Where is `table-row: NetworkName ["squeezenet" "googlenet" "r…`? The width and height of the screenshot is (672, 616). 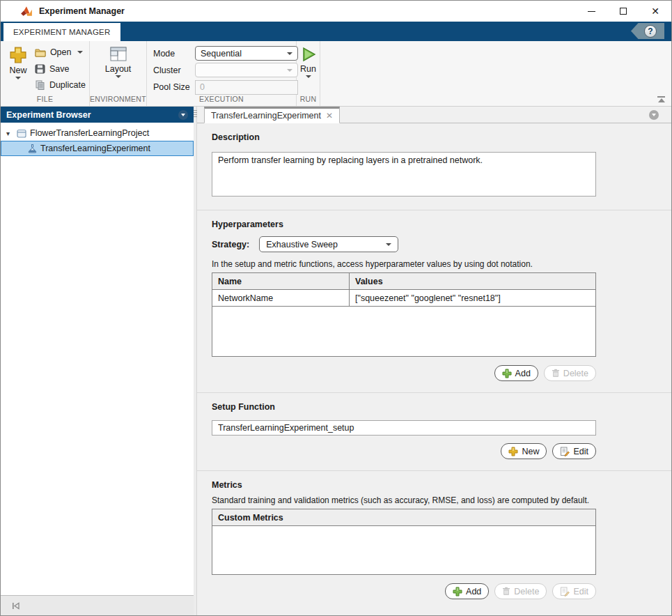
table-row: NetworkName ["squeezenet" "googlenet" "r… is located at coordinates (404, 298).